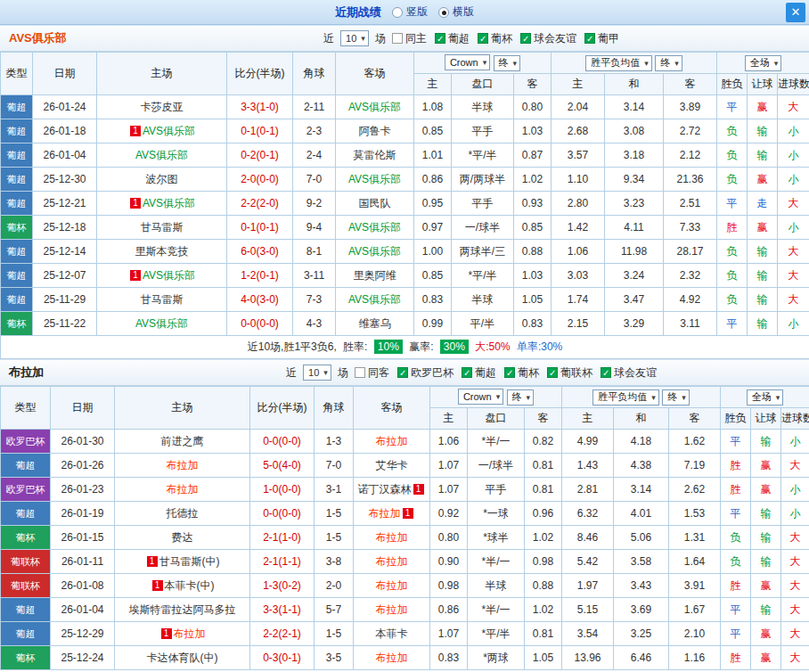 This screenshot has height=672, width=809. What do you see at coordinates (183, 610) in the screenshot?
I see `home-team-cell: 埃斯特雷拉达阿马多拉` at bounding box center [183, 610].